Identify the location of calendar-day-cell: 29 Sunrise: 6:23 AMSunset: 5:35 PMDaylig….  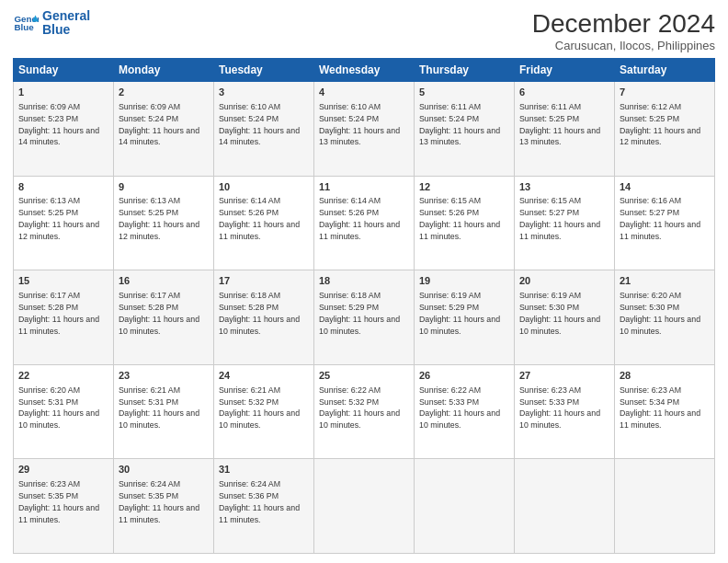
(64, 506).